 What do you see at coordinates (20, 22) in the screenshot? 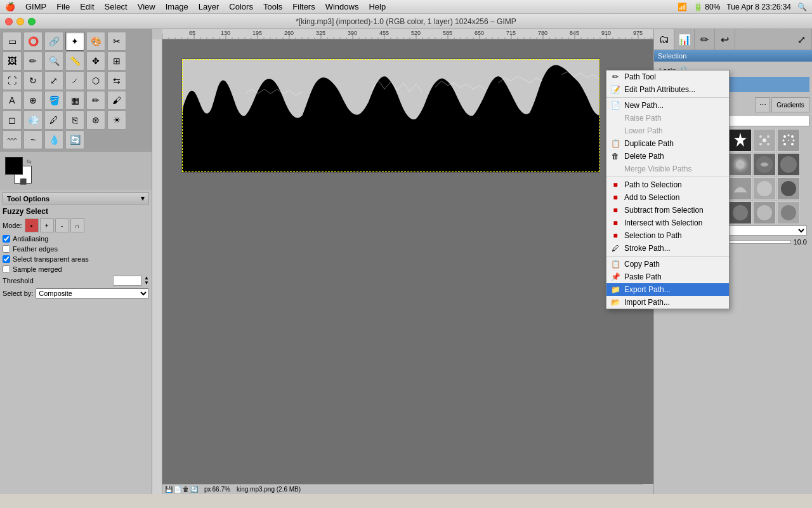
I see `window-controls` at bounding box center [20, 22].